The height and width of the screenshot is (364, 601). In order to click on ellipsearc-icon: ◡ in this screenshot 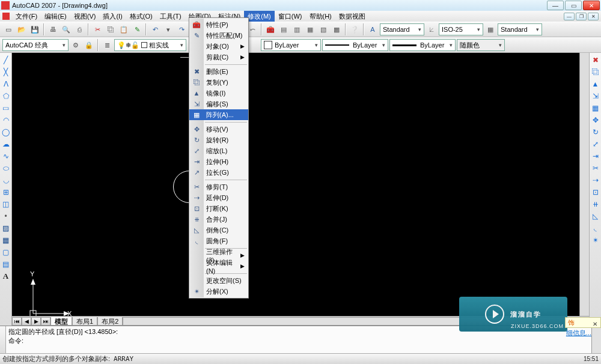, I will do `click(6, 180)`.